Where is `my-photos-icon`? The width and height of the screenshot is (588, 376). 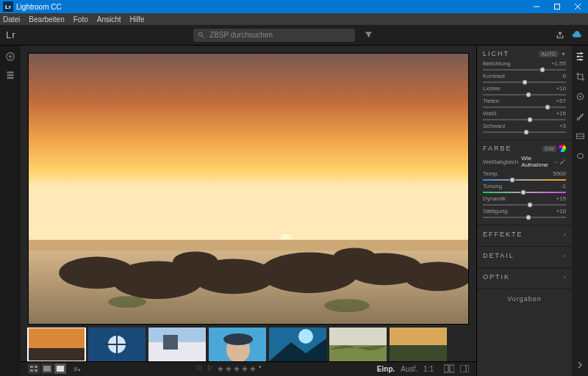 my-photos-icon is located at coordinates (10, 75).